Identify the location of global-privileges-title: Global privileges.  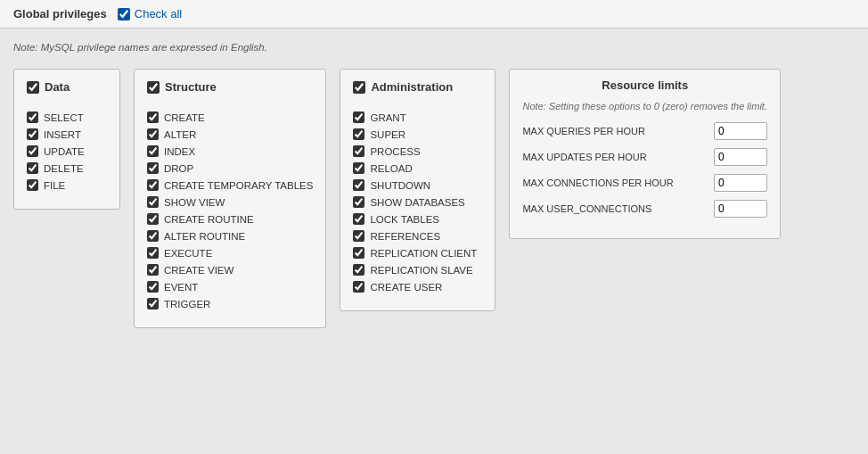
(61, 14).